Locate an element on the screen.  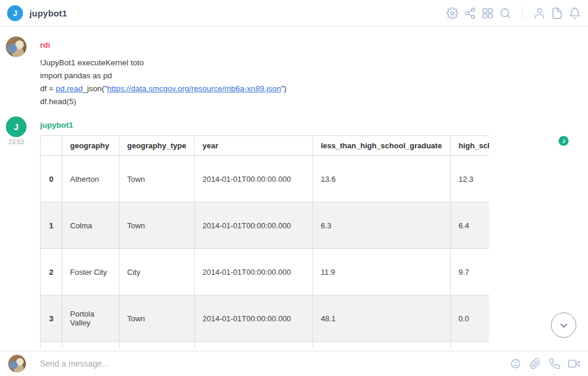
table-index-cell: 3 is located at coordinates (52, 319).